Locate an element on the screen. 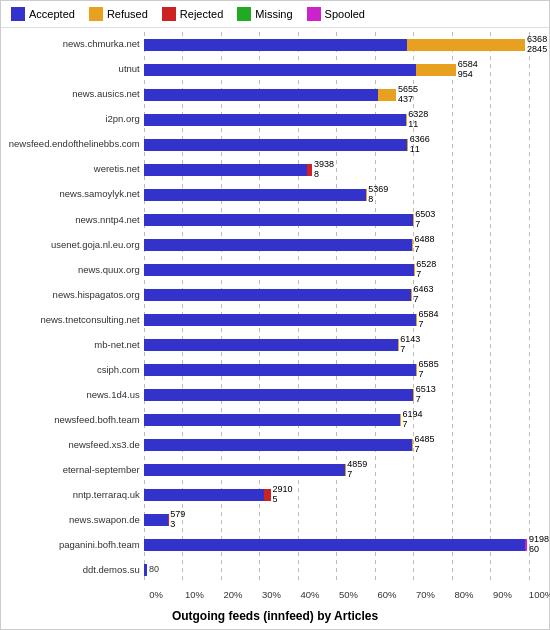 Image resolution: width=550 pixels, height=630 pixels. x-tick-4: 40% is located at coordinates (310, 594).